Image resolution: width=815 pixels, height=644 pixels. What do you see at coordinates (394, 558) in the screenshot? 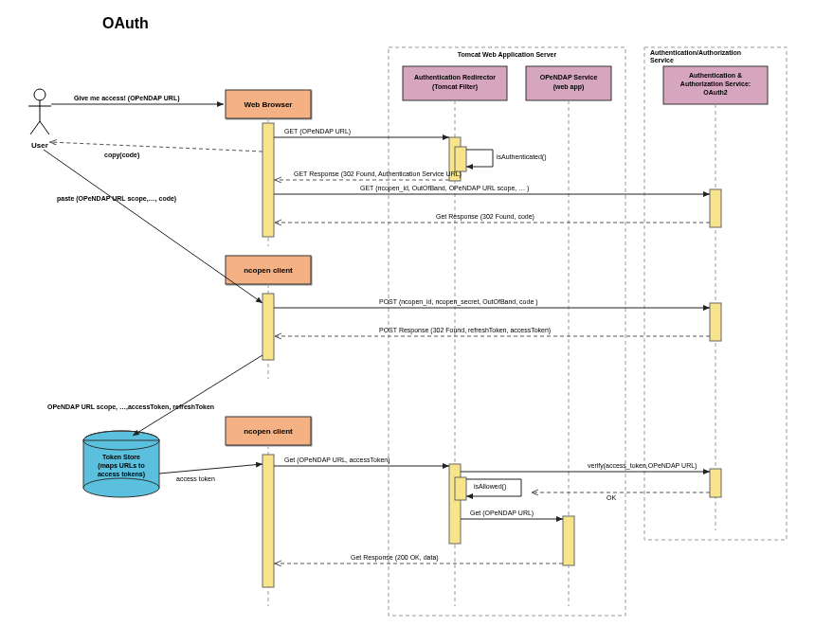
I see `svg-text: Get Response (200 OK, data)` at bounding box center [394, 558].